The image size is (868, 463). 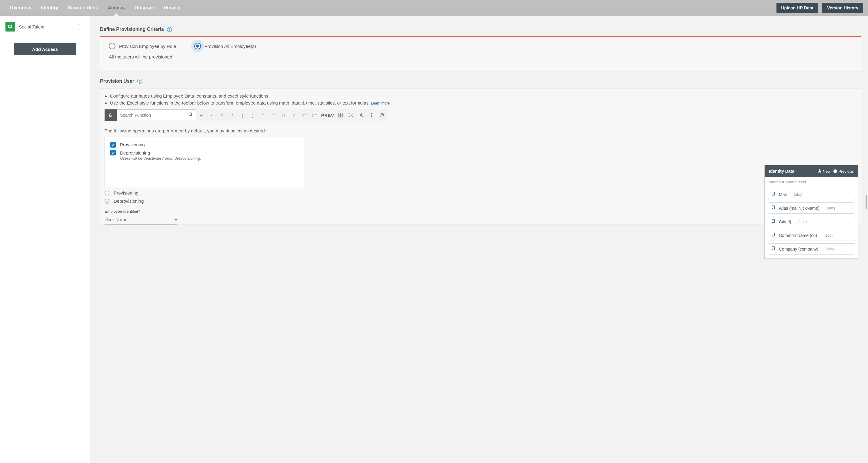 What do you see at coordinates (811, 223) in the screenshot?
I see `identity-field-list: Mail (abc) Alias (mailNickName) (abc) Ci…` at bounding box center [811, 223].